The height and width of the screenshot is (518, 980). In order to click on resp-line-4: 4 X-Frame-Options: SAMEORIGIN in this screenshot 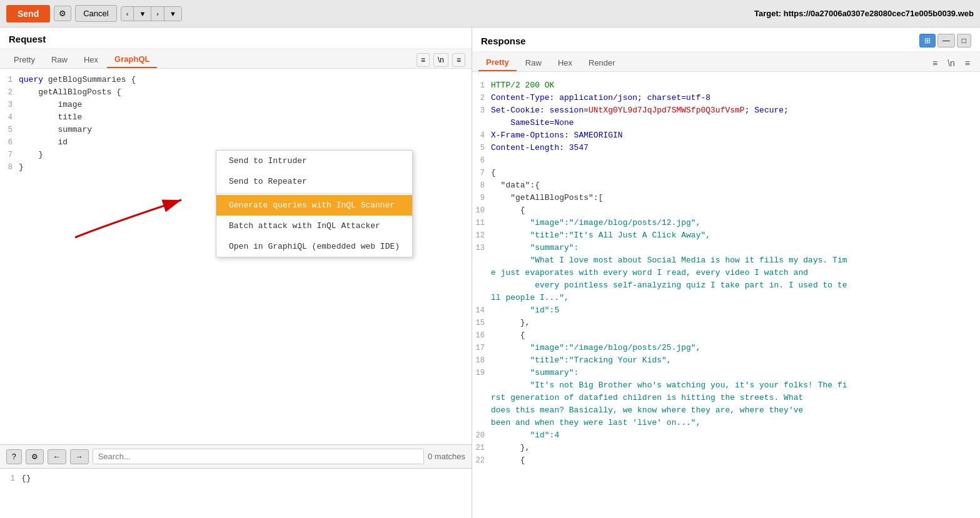, I will do `click(726, 136)`.